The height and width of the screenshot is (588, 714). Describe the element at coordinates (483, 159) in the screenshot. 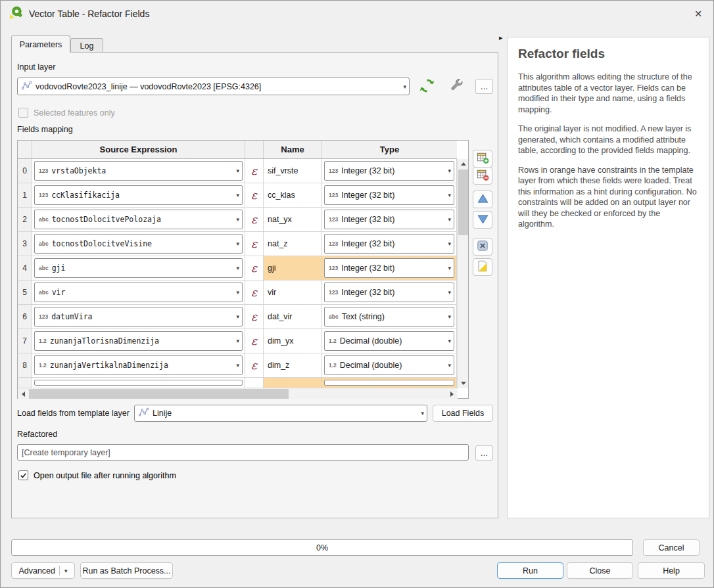

I see `add-field-button` at that location.